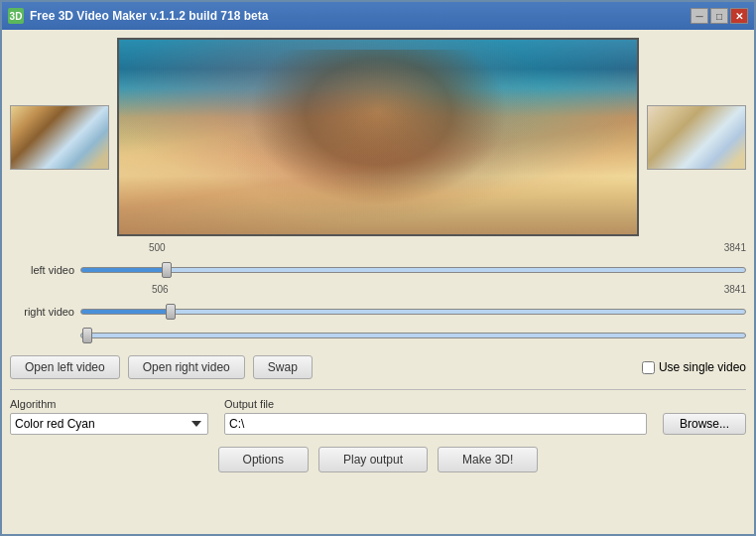 Image resolution: width=756 pixels, height=536 pixels. I want to click on title-bar: 3D Free 3D Video Maker v.1.1.2 build 718…, so click(378, 16).